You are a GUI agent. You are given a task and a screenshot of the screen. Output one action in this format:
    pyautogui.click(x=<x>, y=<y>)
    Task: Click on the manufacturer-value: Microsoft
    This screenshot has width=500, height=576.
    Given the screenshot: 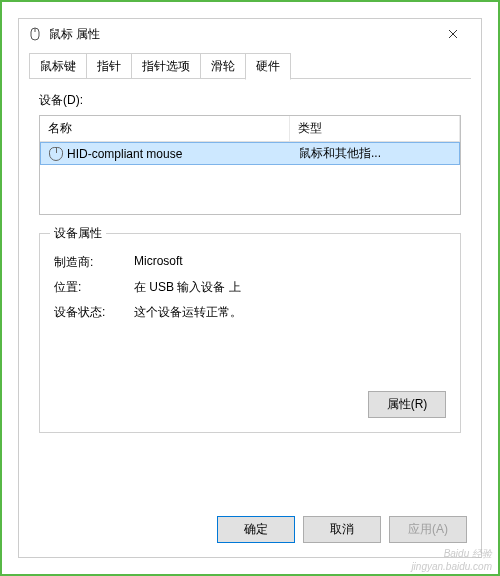 What is the action you would take?
    pyautogui.click(x=290, y=262)
    